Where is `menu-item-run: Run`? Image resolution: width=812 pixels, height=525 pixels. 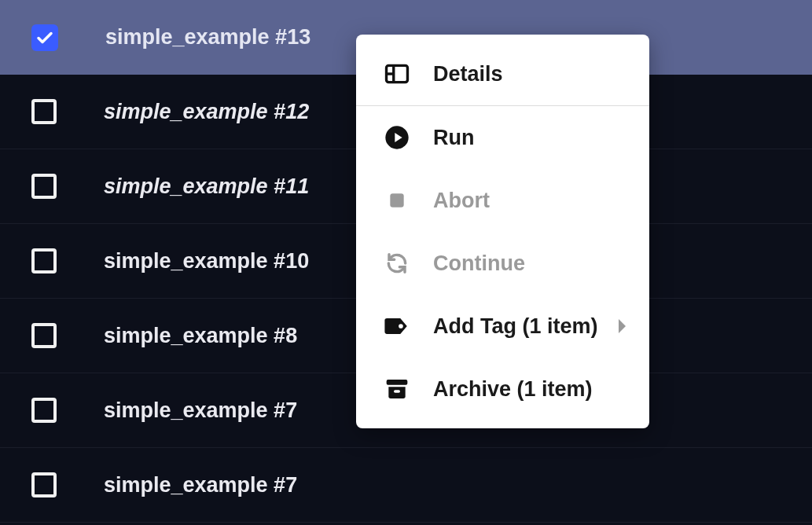 menu-item-run: Run is located at coordinates (503, 138).